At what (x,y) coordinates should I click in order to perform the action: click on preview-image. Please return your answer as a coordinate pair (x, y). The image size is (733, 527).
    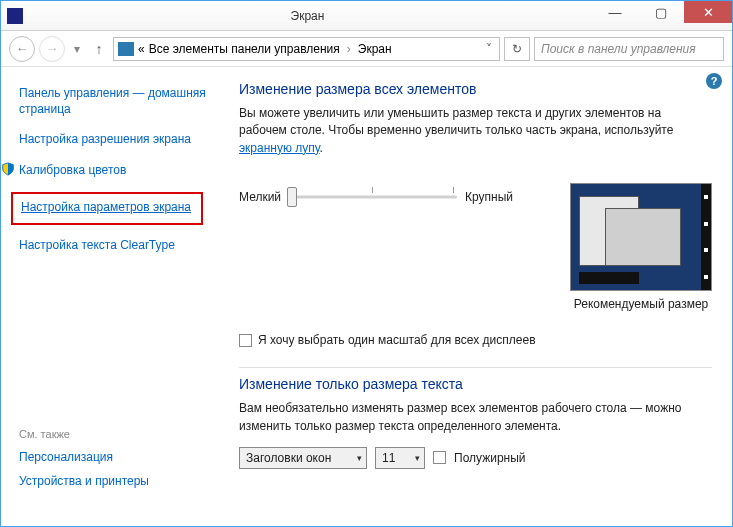
    Looking at the image, I should click on (641, 237).